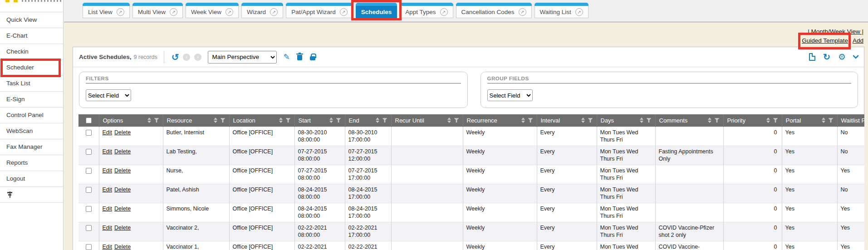 This screenshot has width=868, height=250. I want to click on sidebar-item-logout: Logout, so click(32, 179).